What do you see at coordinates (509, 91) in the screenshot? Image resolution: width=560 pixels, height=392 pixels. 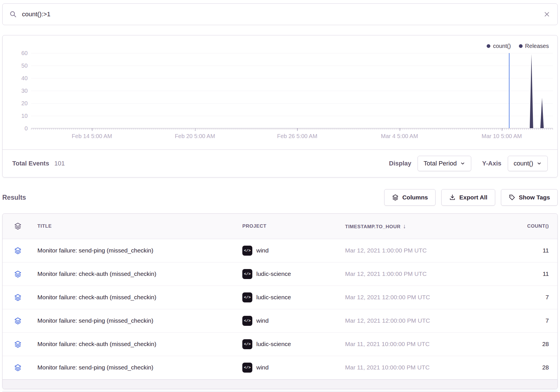 I see `release-marker-line` at bounding box center [509, 91].